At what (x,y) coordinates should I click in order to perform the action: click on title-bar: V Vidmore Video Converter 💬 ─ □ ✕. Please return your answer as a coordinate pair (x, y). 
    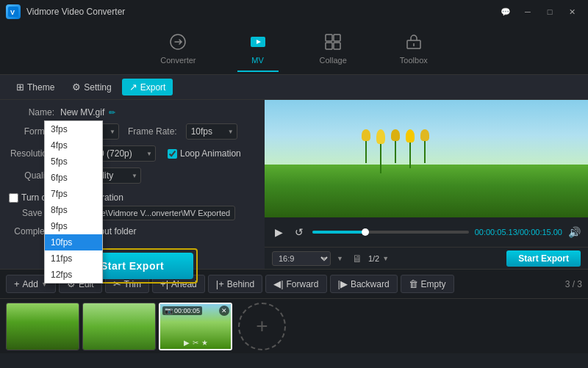
    Looking at the image, I should click on (294, 12).